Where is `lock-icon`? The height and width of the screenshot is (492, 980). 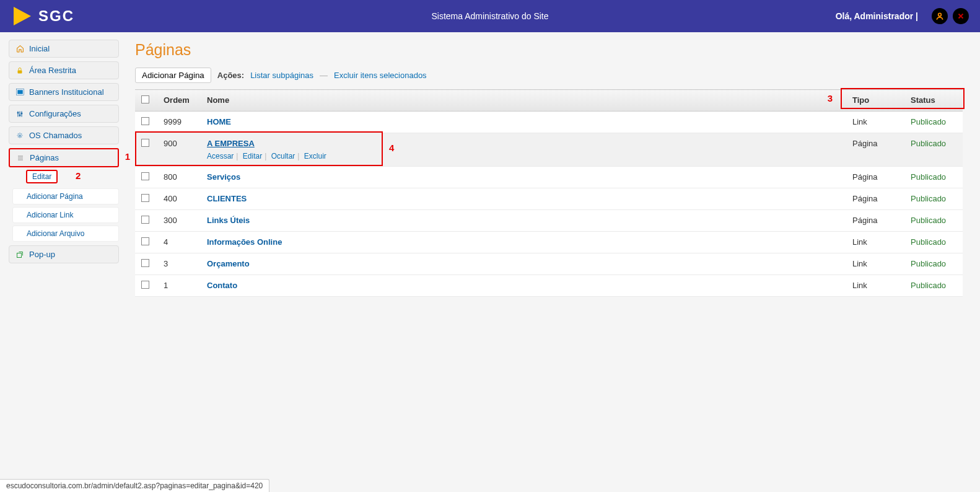
lock-icon is located at coordinates (20, 71).